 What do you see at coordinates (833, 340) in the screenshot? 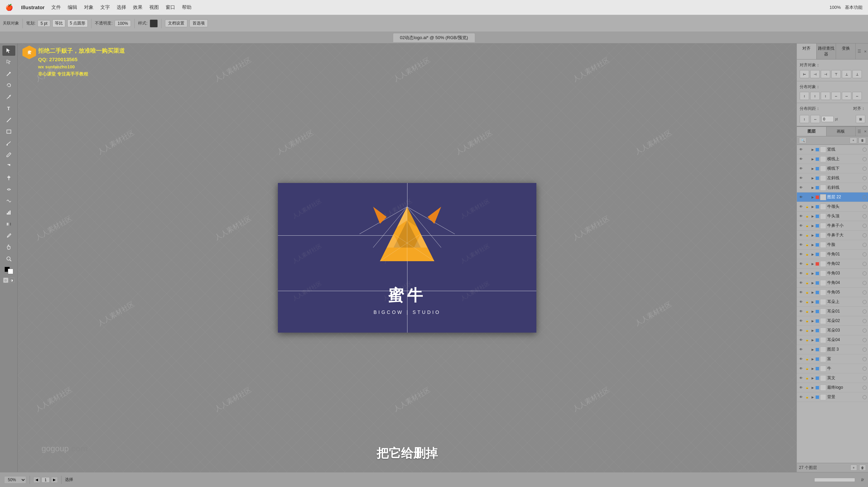
I see `layer-item: 👁🔒▶耳朵04` at bounding box center [833, 340].